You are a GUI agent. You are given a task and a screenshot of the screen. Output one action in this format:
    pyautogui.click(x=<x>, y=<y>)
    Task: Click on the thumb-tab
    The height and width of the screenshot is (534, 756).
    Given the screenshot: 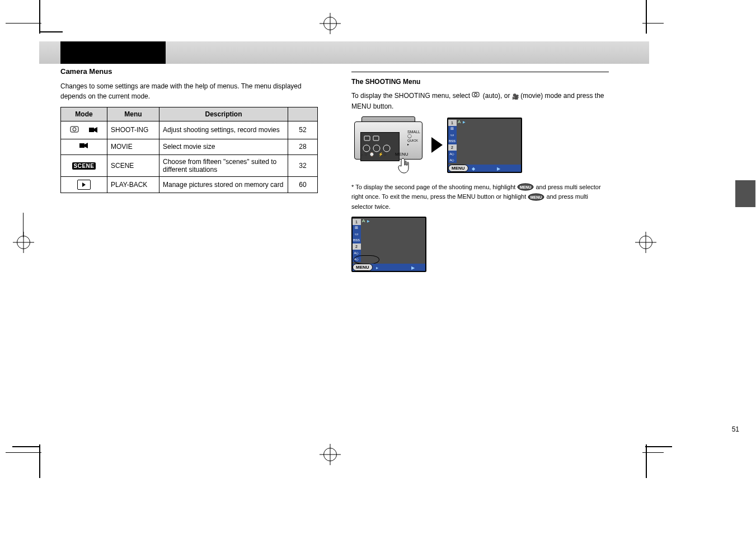 What is the action you would take?
    pyautogui.click(x=745, y=194)
    